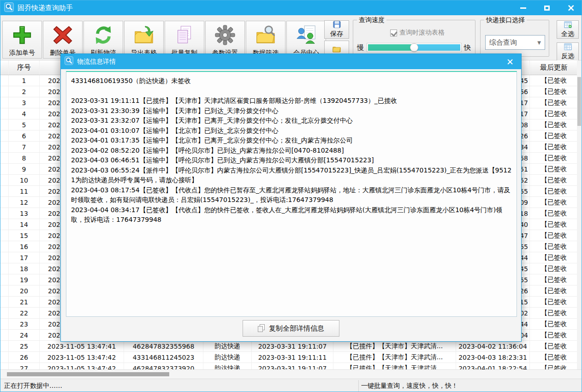 This screenshot has height=392, width=582. I want to click on scroll-while-query-checkbox: 查询时滚动表格, so click(417, 33).